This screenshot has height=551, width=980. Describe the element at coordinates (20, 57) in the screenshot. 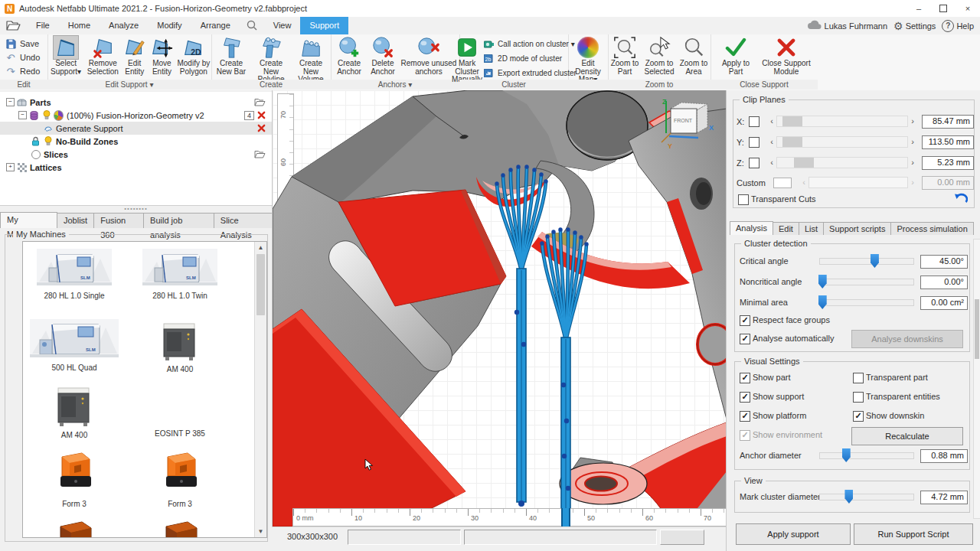

I see `undo-button: ↶ Undo` at that location.